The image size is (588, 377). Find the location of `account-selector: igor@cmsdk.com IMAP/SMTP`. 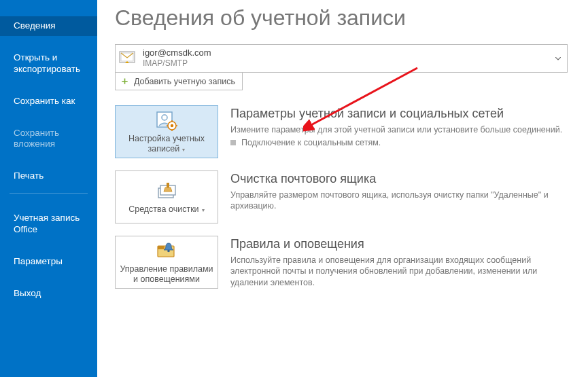

account-selector: igor@cmsdk.com IMAP/SMTP is located at coordinates (341, 58).